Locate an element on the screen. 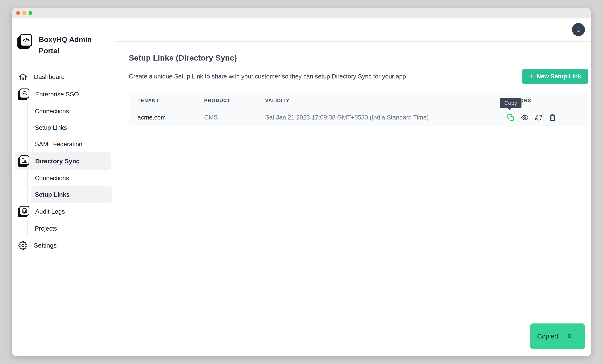 The width and height of the screenshot is (603, 364). sidebar-item-settings: Settings is located at coordinates (63, 245).